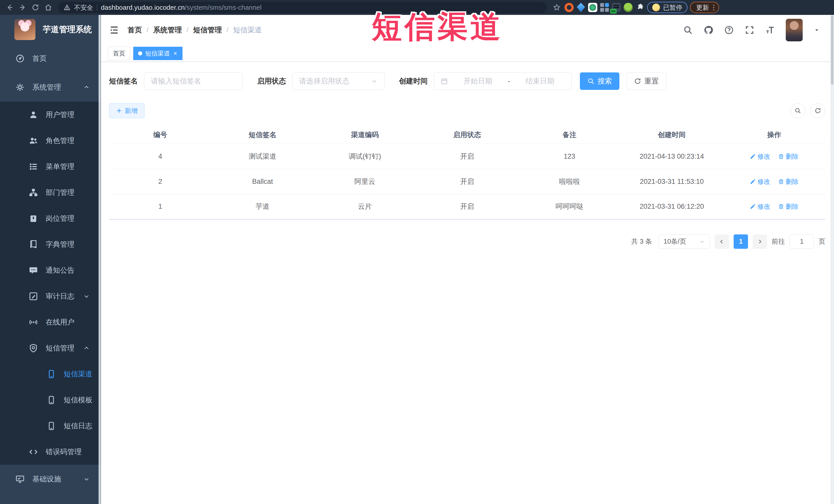 This screenshot has height=504, width=834. Describe the element at coordinates (600, 81) in the screenshot. I see `search-button: 搜索` at that location.